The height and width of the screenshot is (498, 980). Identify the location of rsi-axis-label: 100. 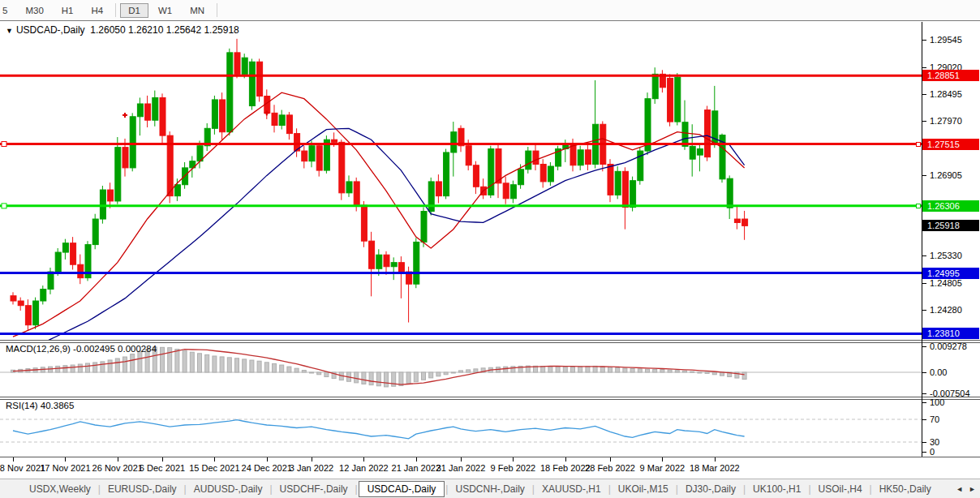
(937, 402).